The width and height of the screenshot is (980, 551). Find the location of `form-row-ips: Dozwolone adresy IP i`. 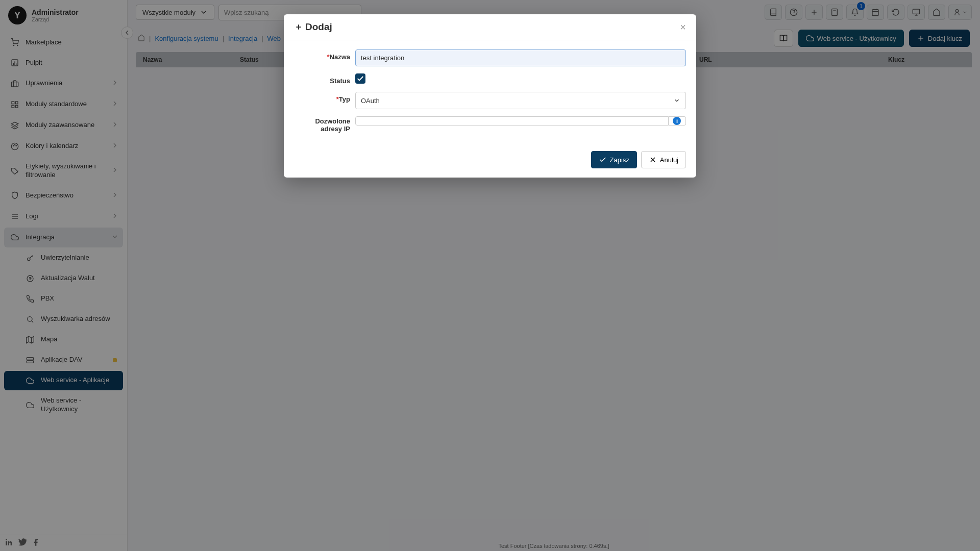

form-row-ips: Dozwolone adresy IP i is located at coordinates (490, 124).